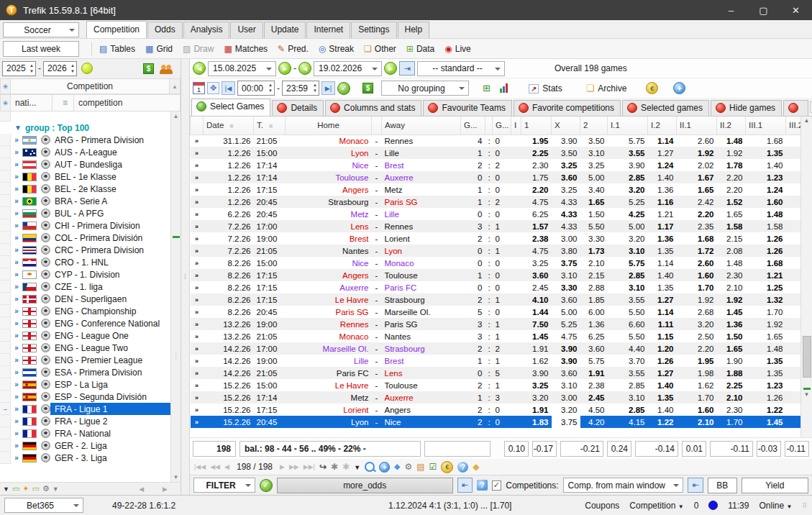 This screenshot has height=515, width=812. What do you see at coordinates (298, 108) in the screenshot?
I see `view-tab: Details` at bounding box center [298, 108].